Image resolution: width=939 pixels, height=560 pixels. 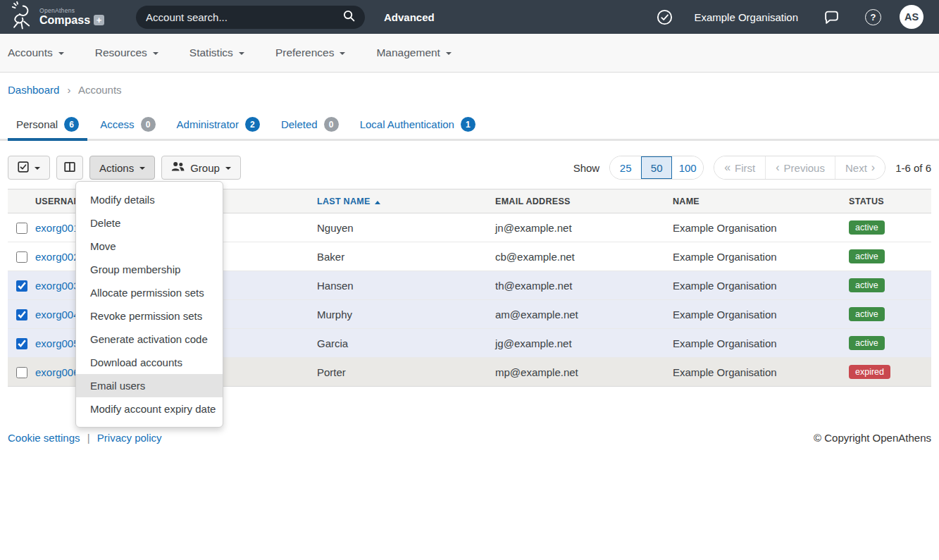 What do you see at coordinates (626, 168) in the screenshot?
I see `page-size-25: 25` at bounding box center [626, 168].